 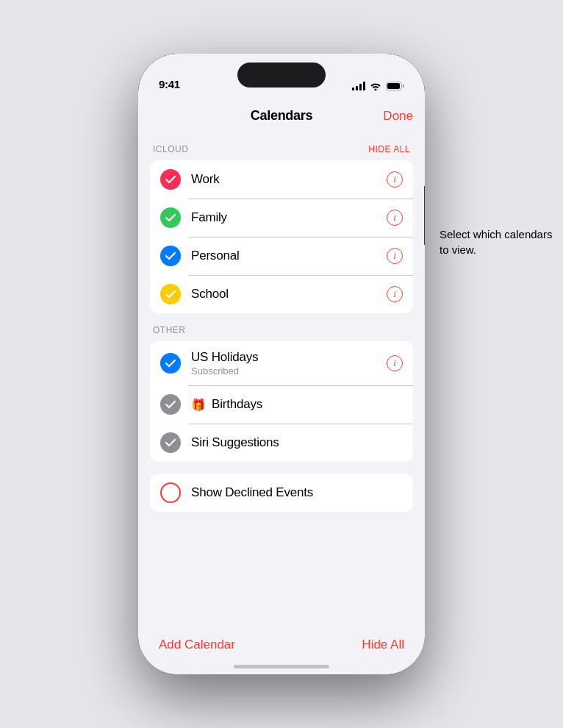 I want to click on birthdays-label: Birthdays, so click(x=237, y=404).